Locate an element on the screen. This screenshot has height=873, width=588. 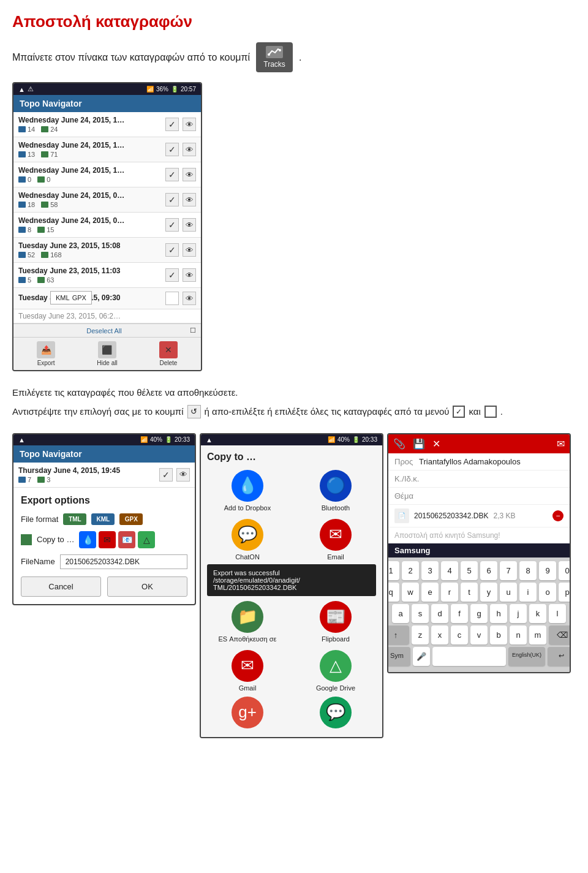
intro-line: Μπαίνετε στον πίνακα των καταγραφών από … is located at coordinates (294, 58).